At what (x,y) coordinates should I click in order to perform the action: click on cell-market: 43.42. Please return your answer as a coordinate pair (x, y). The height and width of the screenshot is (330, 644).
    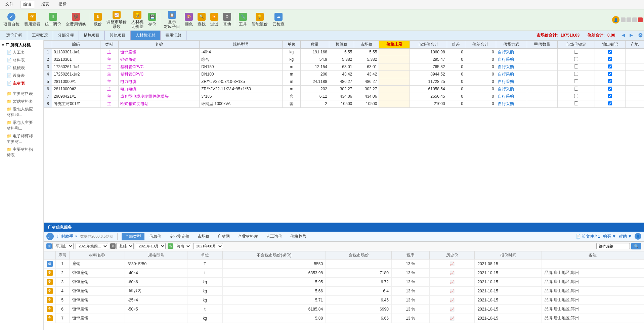
    Looking at the image, I should click on (367, 74).